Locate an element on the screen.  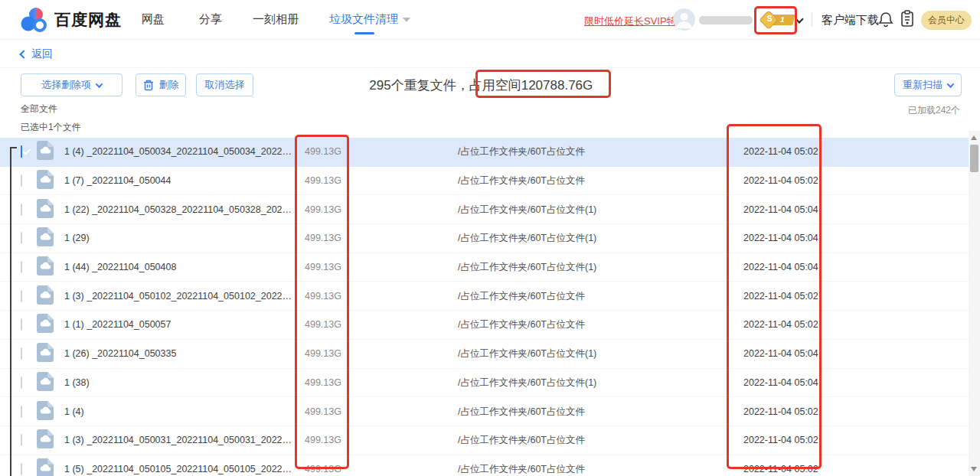
nav-junk-file-clean: 垃圾文件清理 is located at coordinates (370, 20).